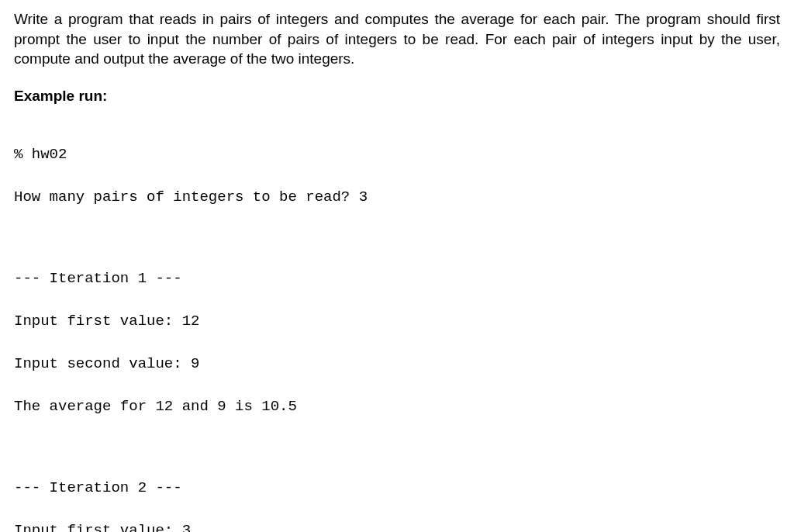  Describe the element at coordinates (397, 364) in the screenshot. I see `terminal-line: Input second value: 9` at that location.